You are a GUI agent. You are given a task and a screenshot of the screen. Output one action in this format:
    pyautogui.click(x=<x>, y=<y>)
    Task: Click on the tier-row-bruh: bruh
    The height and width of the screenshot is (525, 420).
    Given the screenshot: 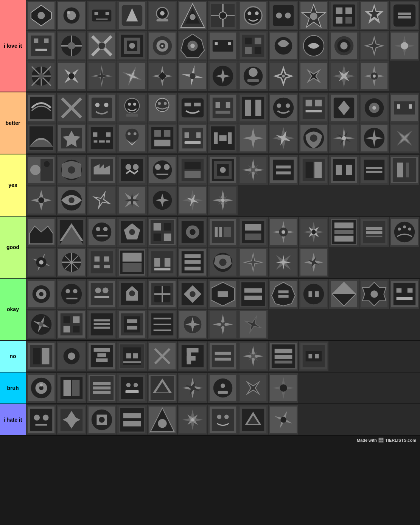 What is the action you would take?
    pyautogui.click(x=210, y=388)
    